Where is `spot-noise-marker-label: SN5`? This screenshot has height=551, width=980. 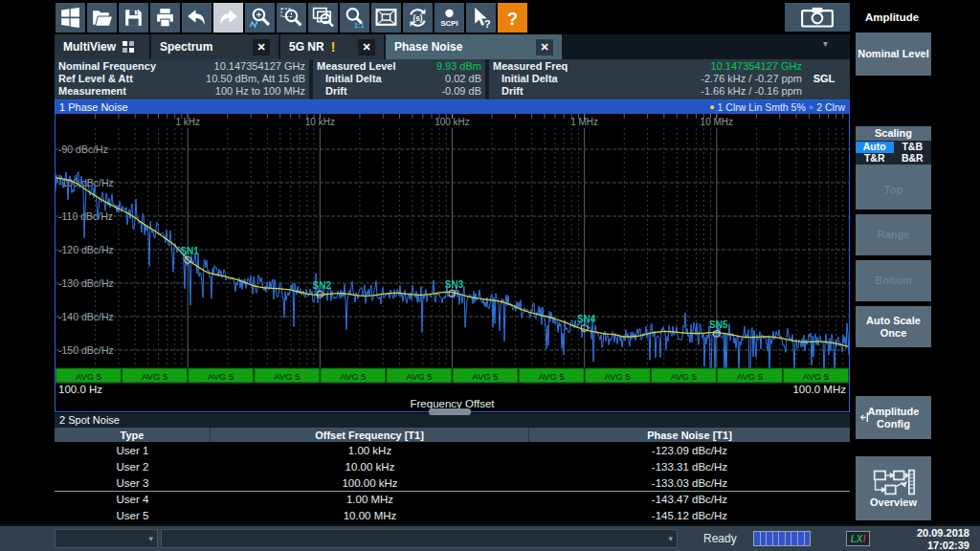
spot-noise-marker-label: SN5 is located at coordinates (719, 325).